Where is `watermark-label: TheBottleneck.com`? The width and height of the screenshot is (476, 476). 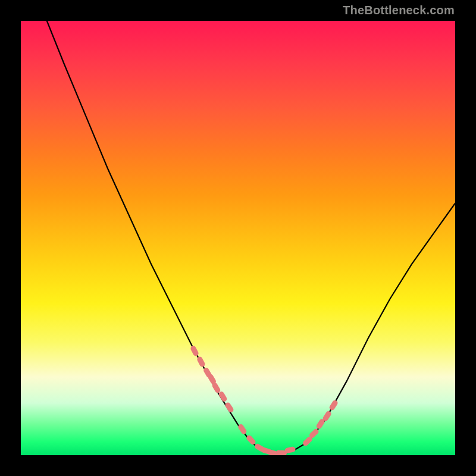 watermark-label: TheBottleneck.com is located at coordinates (399, 11).